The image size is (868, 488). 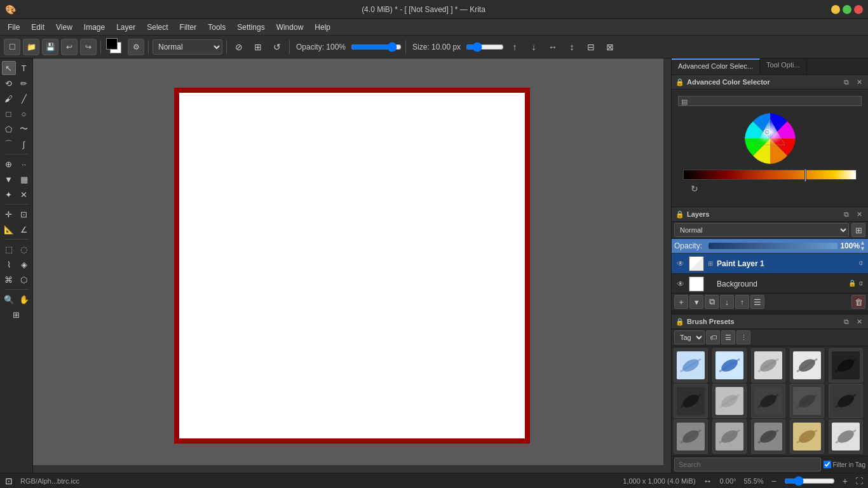 What do you see at coordinates (845, 481) in the screenshot?
I see `zoom-in-button: +` at bounding box center [845, 481].